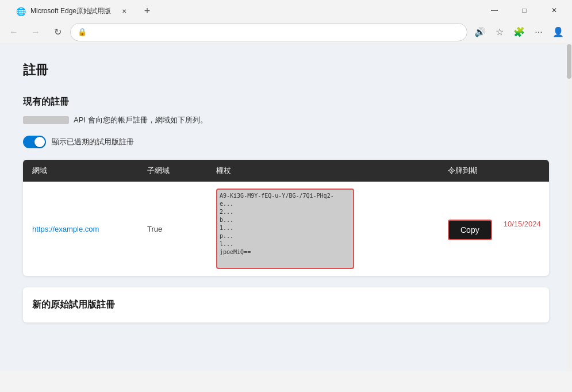 Image resolution: width=572 pixels, height=392 pixels. Describe the element at coordinates (494, 229) in the screenshot. I see `action-cell: Copy 10/15/2024` at that location.